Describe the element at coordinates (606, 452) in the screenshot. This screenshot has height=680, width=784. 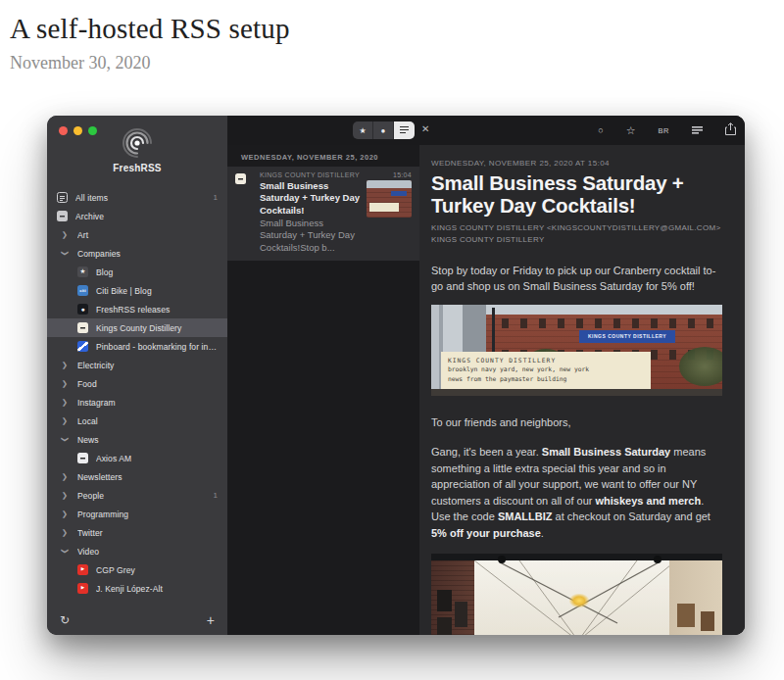
I see `bold-text-run: Small Business Saturday` at that location.